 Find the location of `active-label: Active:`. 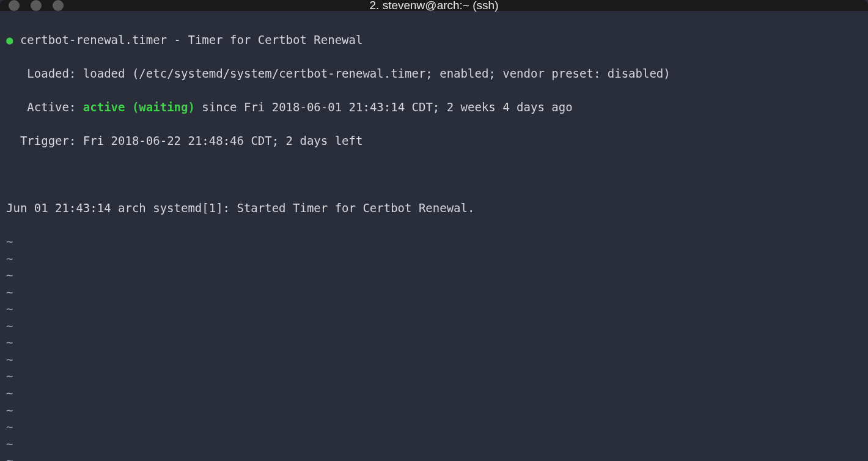

active-label: Active: is located at coordinates (51, 107).